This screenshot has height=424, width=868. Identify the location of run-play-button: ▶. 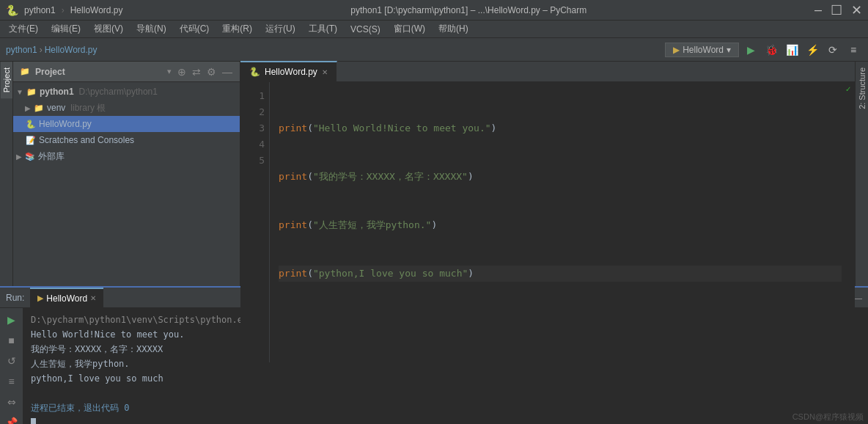
(12, 320).